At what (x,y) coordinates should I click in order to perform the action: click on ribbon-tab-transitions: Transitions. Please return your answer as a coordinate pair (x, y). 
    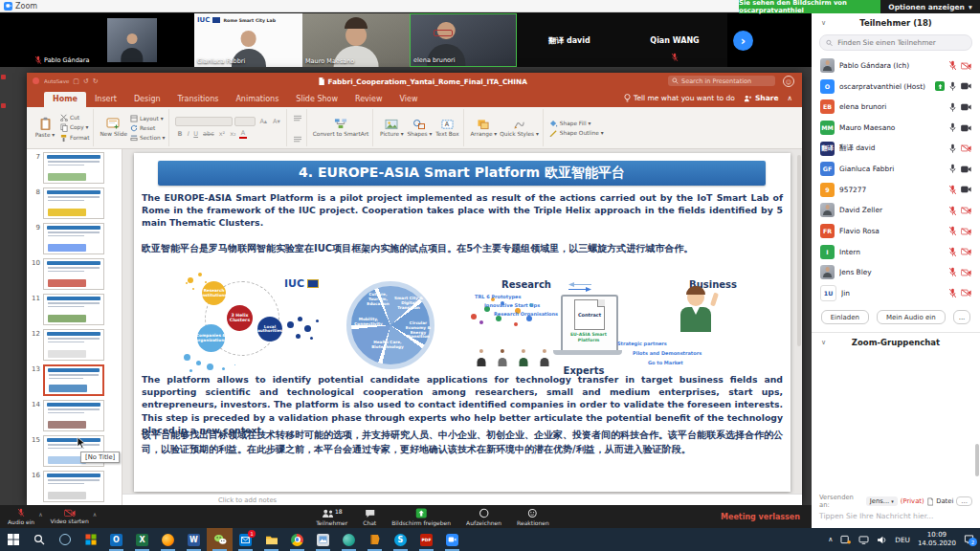
    Looking at the image, I should click on (199, 99).